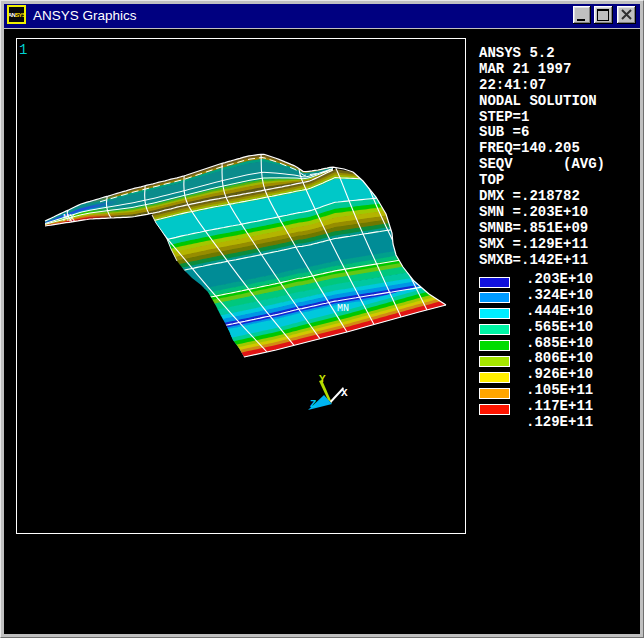 The image size is (644, 638). What do you see at coordinates (69, 218) in the screenshot?
I see `svg-text: MX` at bounding box center [69, 218].